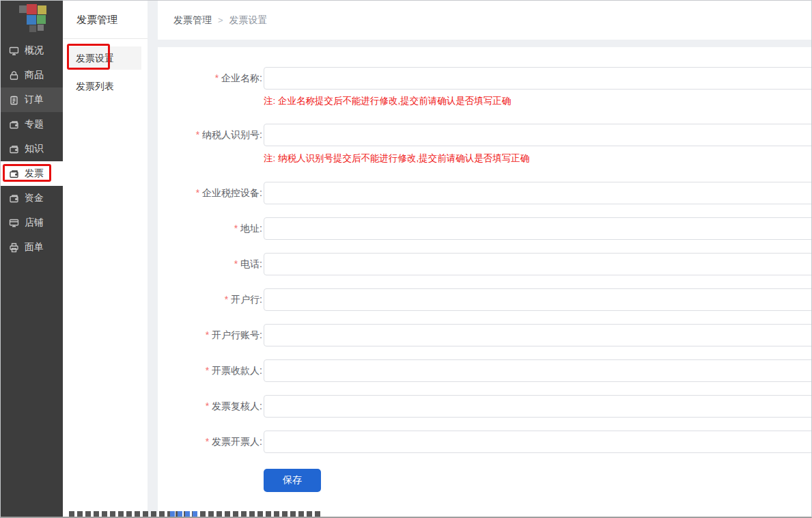 Image resolution: width=812 pixels, height=518 pixels. What do you see at coordinates (537, 135) in the screenshot?
I see `taxpayer-id-input` at bounding box center [537, 135].